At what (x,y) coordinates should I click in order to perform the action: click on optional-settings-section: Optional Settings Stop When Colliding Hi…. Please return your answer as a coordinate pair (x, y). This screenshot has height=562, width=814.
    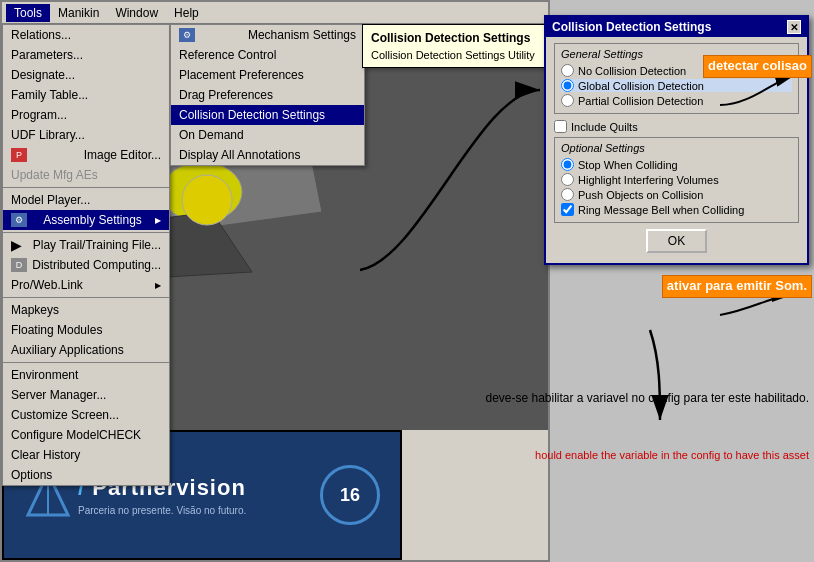
    Looking at the image, I should click on (676, 180).